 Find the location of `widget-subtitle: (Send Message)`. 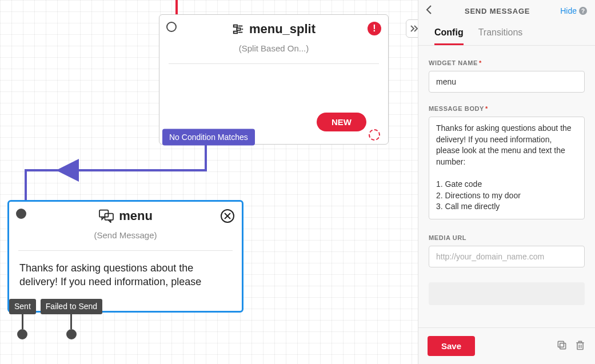

widget-subtitle: (Send Message) is located at coordinates (126, 238).